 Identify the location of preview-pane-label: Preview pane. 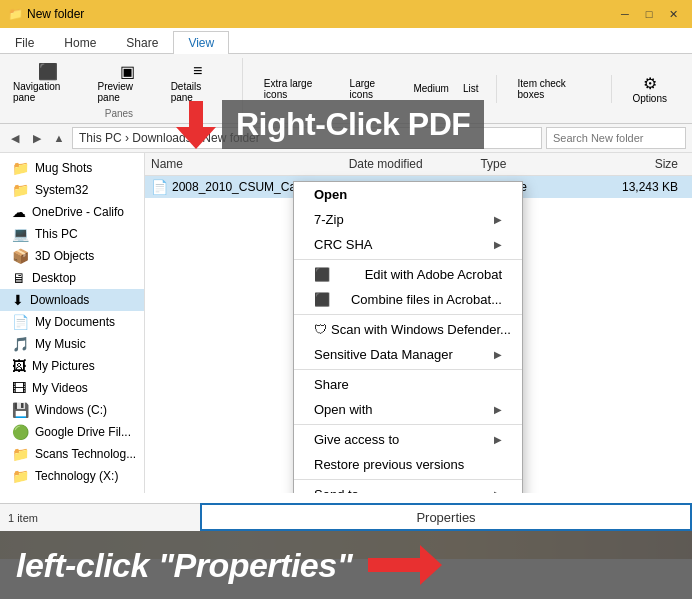
(128, 92).